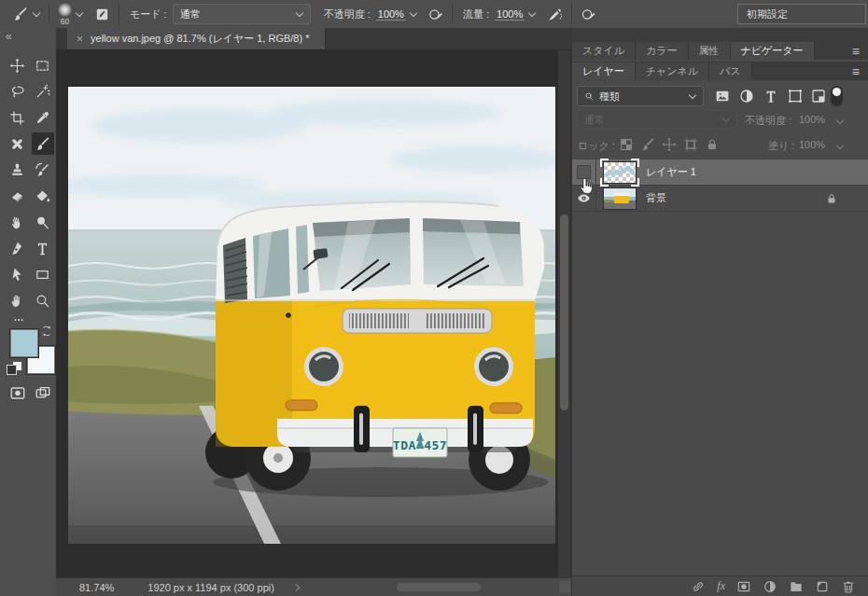  I want to click on move-tool, so click(18, 65).